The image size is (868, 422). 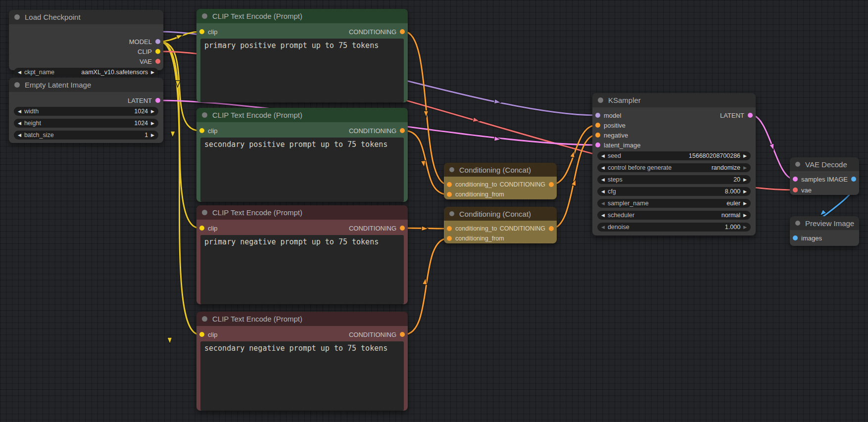 I want to click on node-title-bar: VAE Decode, so click(x=824, y=164).